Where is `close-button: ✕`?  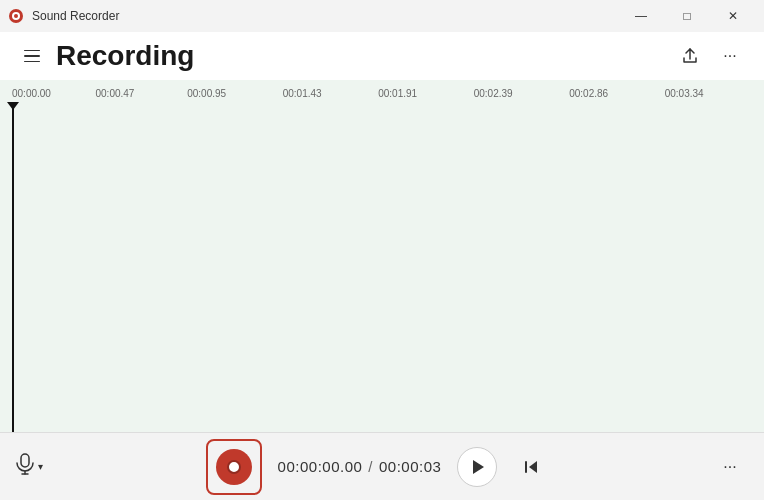 close-button: ✕ is located at coordinates (733, 16).